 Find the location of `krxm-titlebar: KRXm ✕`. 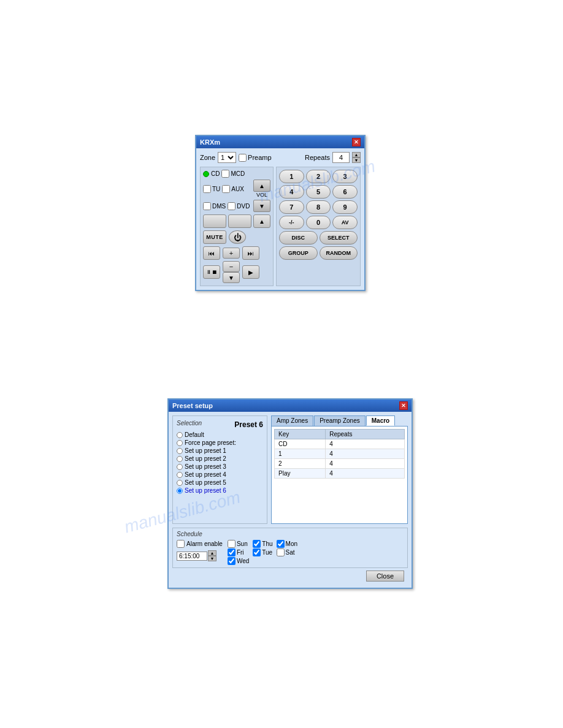

krxm-titlebar: KRXm ✕ is located at coordinates (280, 142).